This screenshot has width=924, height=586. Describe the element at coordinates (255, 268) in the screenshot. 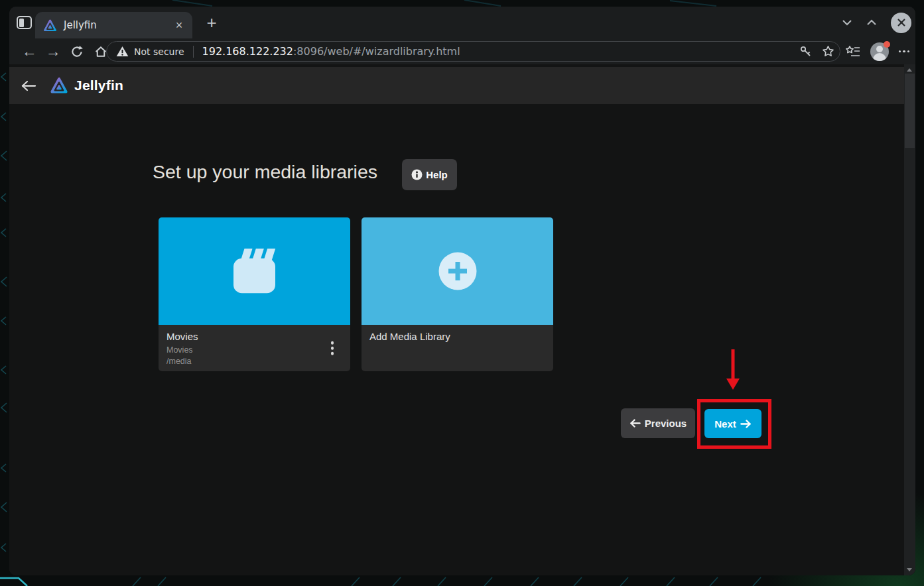

I see `movie-icon` at that location.